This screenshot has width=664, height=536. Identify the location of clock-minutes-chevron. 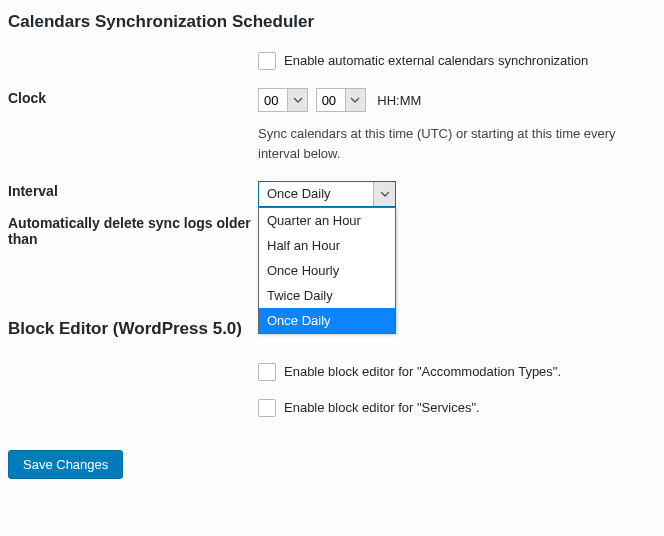
(356, 100).